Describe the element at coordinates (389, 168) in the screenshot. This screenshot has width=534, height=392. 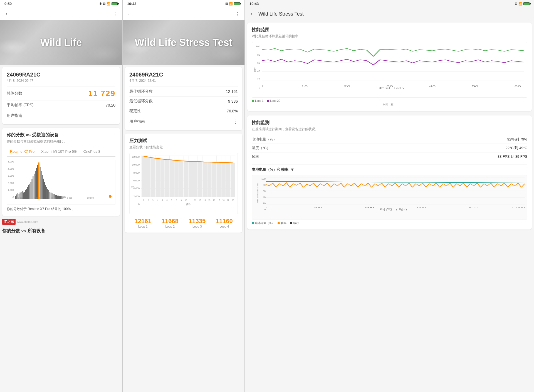
I see `chart-dropdown: 电池电量（%）和 帧率 ▼` at that location.